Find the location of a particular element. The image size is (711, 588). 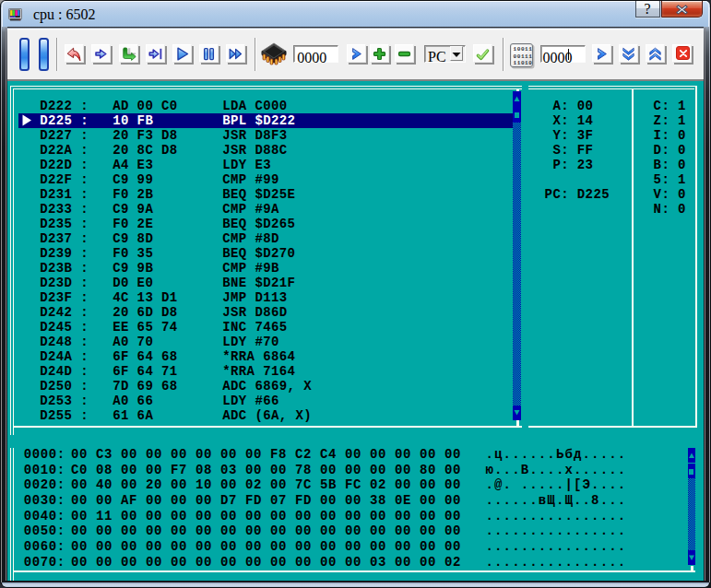

svg-text: 00111 is located at coordinates (522, 55).